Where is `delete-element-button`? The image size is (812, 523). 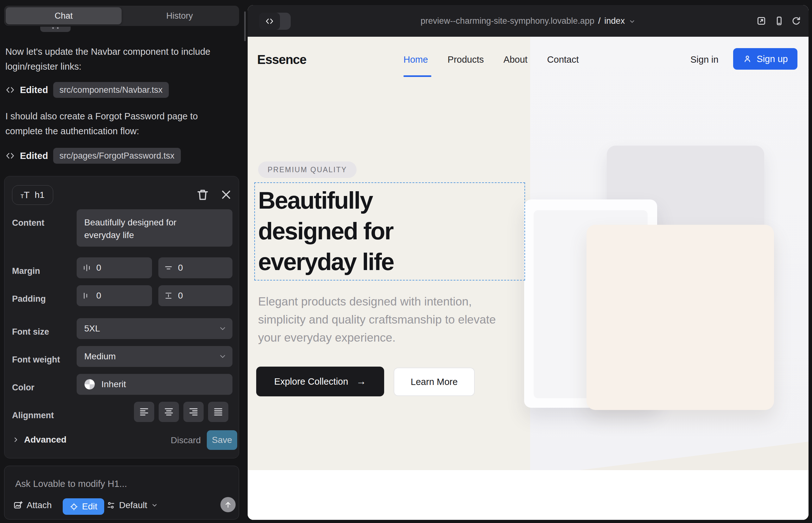 delete-element-button is located at coordinates (202, 195).